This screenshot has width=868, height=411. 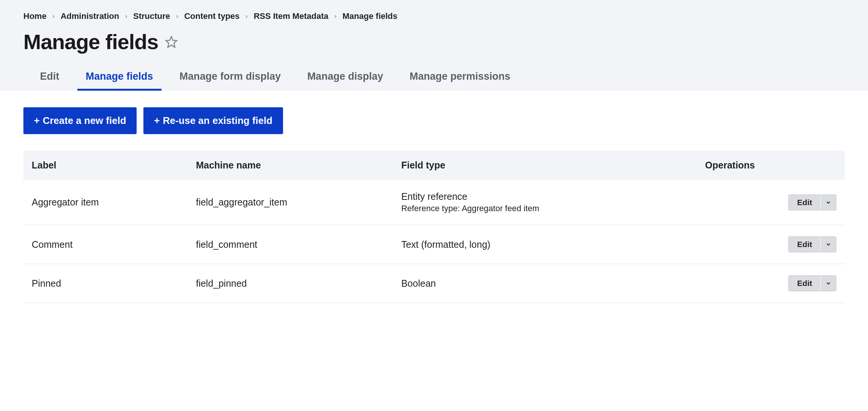 I want to click on field-label: Aggregator item, so click(x=106, y=202).